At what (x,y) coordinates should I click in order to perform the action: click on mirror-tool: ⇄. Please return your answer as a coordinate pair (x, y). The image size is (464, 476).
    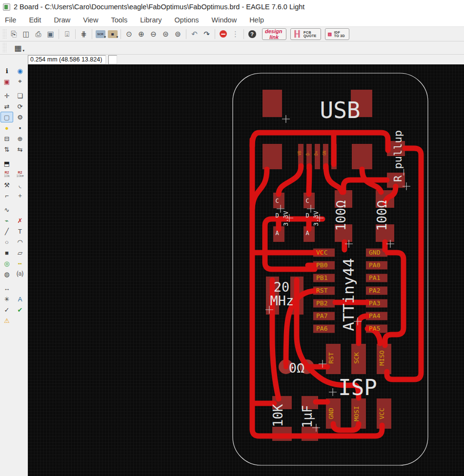
    Looking at the image, I should click on (7, 106).